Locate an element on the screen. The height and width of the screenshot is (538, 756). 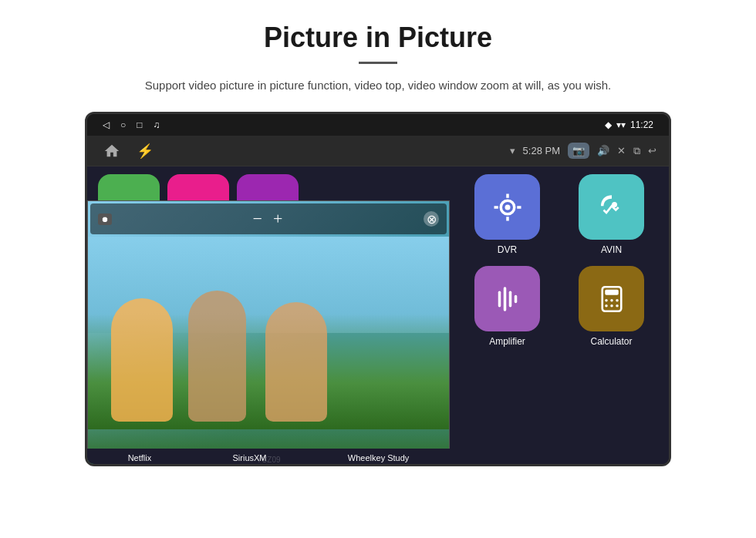
location-icon: ◆ is located at coordinates (608, 125).